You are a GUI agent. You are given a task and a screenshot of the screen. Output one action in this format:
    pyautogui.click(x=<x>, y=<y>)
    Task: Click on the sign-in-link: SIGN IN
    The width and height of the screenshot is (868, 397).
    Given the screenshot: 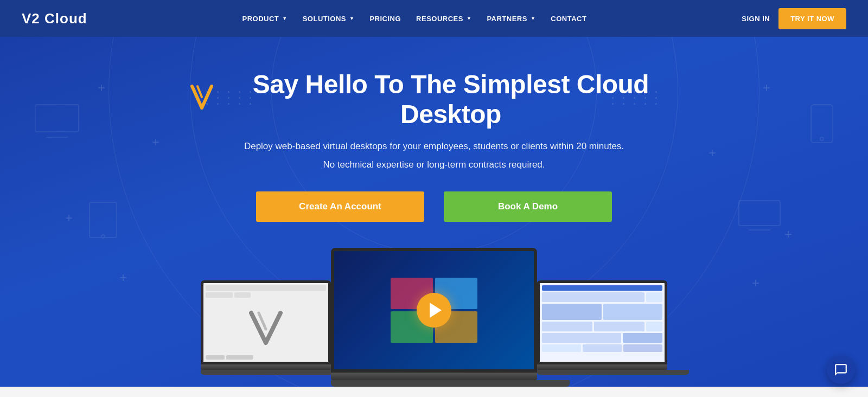 What is the action you would take?
    pyautogui.click(x=756, y=18)
    